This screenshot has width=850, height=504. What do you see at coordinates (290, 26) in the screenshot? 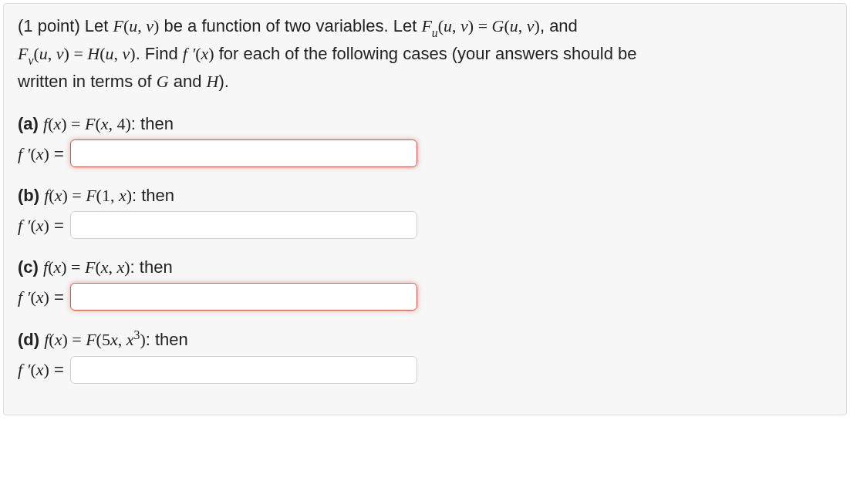
I see `intro-text-1b: be a function of two variables. Let` at bounding box center [290, 26].